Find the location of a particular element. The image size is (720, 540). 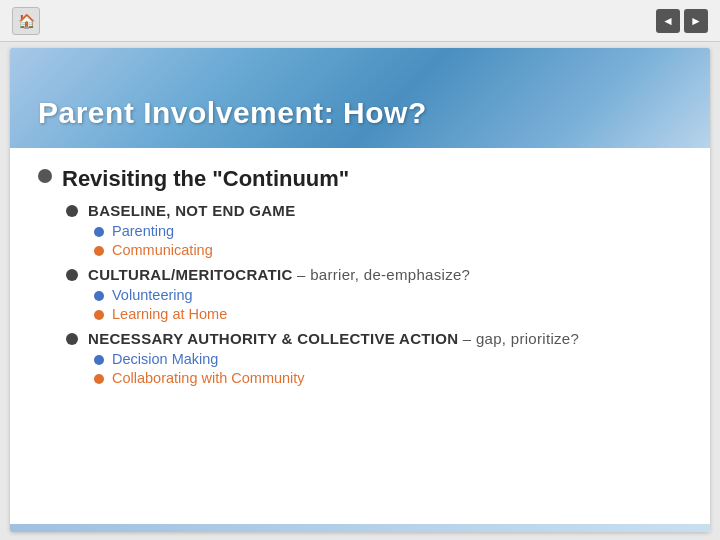

title-bar: 🏠 ◄ ► is located at coordinates (360, 21).